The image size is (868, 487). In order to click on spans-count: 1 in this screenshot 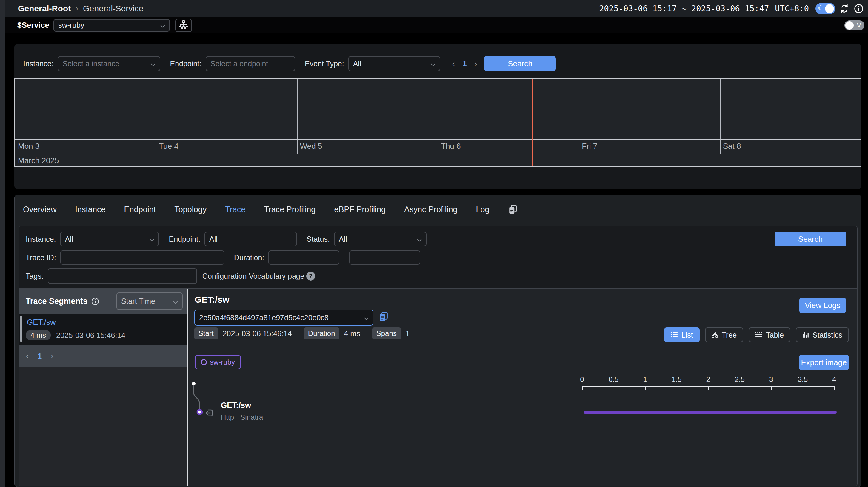, I will do `click(408, 334)`.